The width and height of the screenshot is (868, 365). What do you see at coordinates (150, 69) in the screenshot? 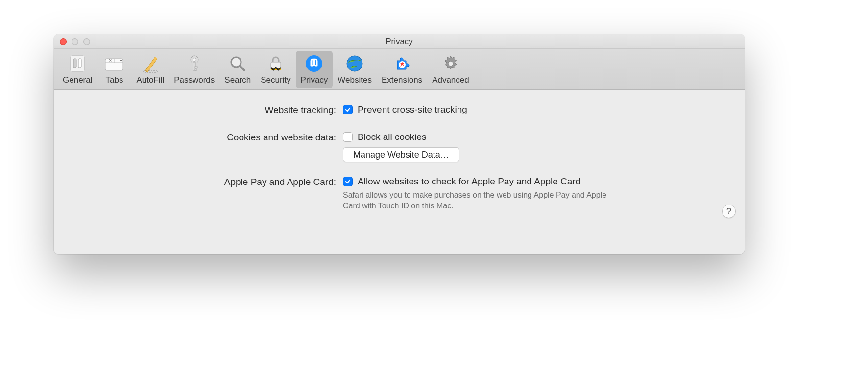
I see `tab-autofill: AutoFill` at bounding box center [150, 69].